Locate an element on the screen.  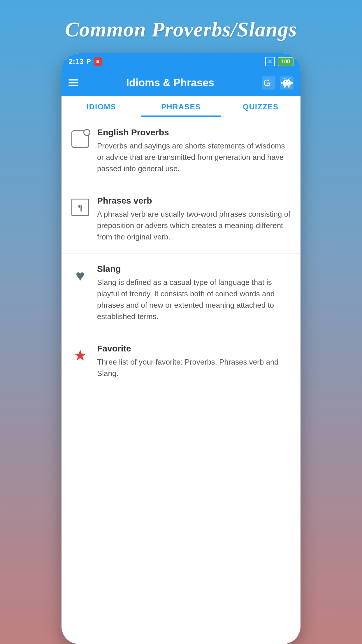
battery-level: 100 is located at coordinates (286, 62).